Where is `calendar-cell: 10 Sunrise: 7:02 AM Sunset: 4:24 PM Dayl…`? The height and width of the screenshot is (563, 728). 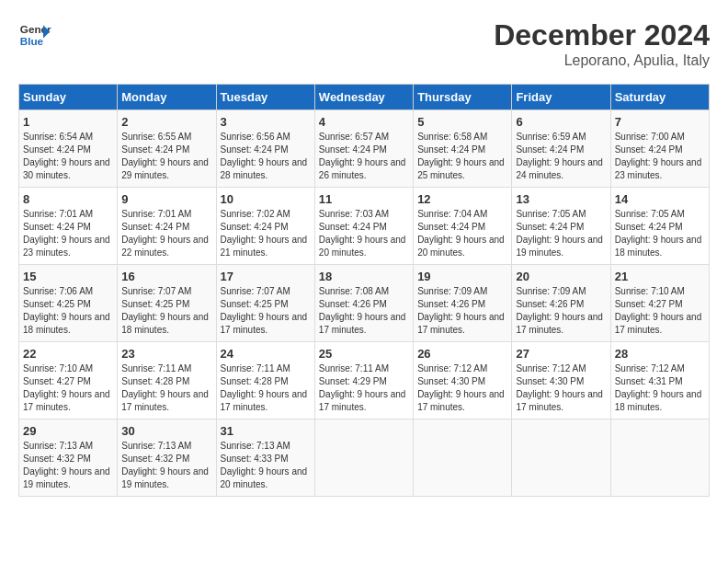 calendar-cell: 10 Sunrise: 7:02 AM Sunset: 4:24 PM Dayl… is located at coordinates (265, 226).